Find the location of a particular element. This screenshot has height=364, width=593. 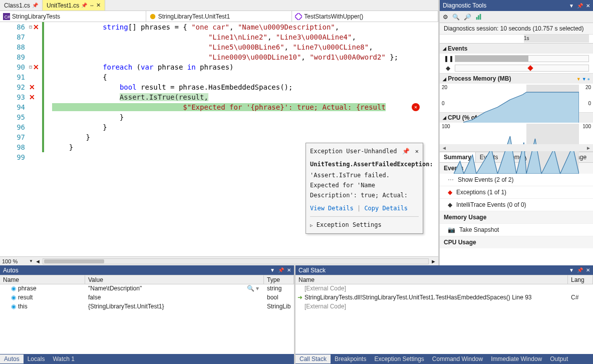

table-row: ◉phrase"Name\tDescription"🔍 ▾string is located at coordinates (147, 289).